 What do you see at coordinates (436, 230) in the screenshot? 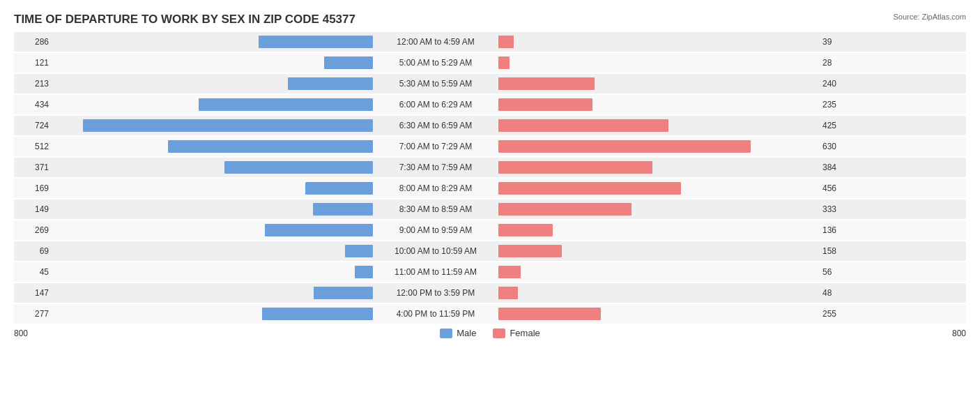
I see `time-label: 9:00 AM to 9:59 AM` at bounding box center [436, 230].